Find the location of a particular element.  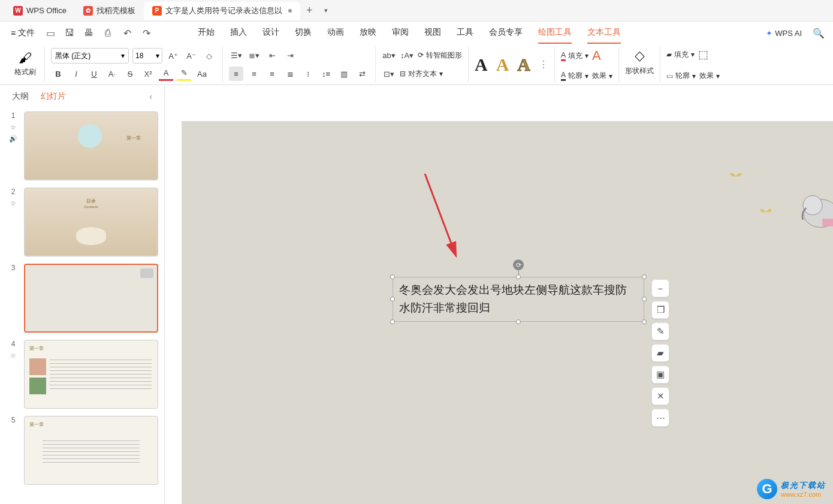

resize-handle-ne is located at coordinates (644, 277).